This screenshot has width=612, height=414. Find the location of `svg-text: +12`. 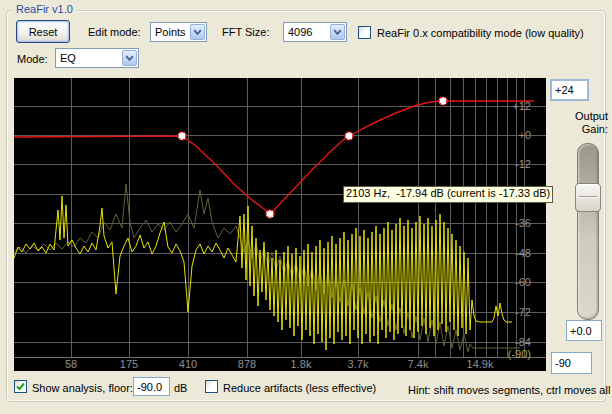

svg-text: +12 is located at coordinates (522, 106).